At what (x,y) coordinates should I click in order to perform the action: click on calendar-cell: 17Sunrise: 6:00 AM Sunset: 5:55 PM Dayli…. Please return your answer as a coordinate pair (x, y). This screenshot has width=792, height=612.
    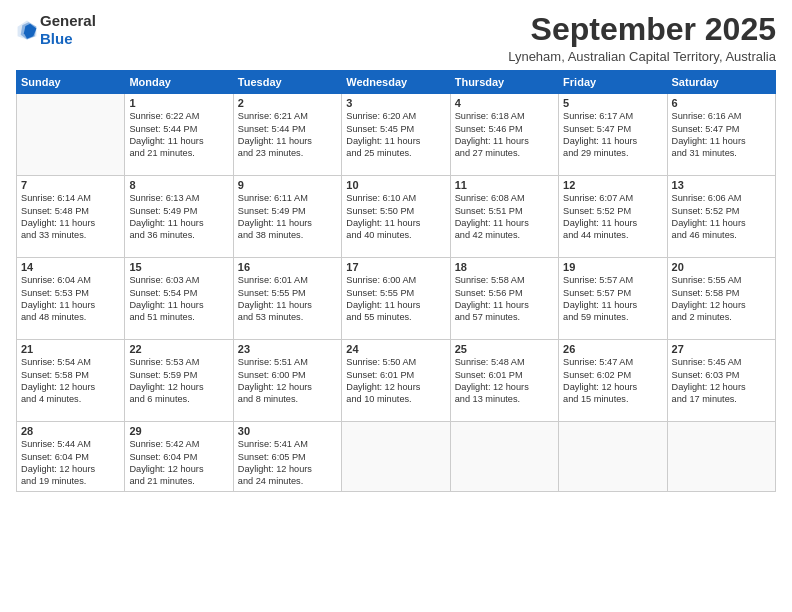
    Looking at the image, I should click on (396, 299).